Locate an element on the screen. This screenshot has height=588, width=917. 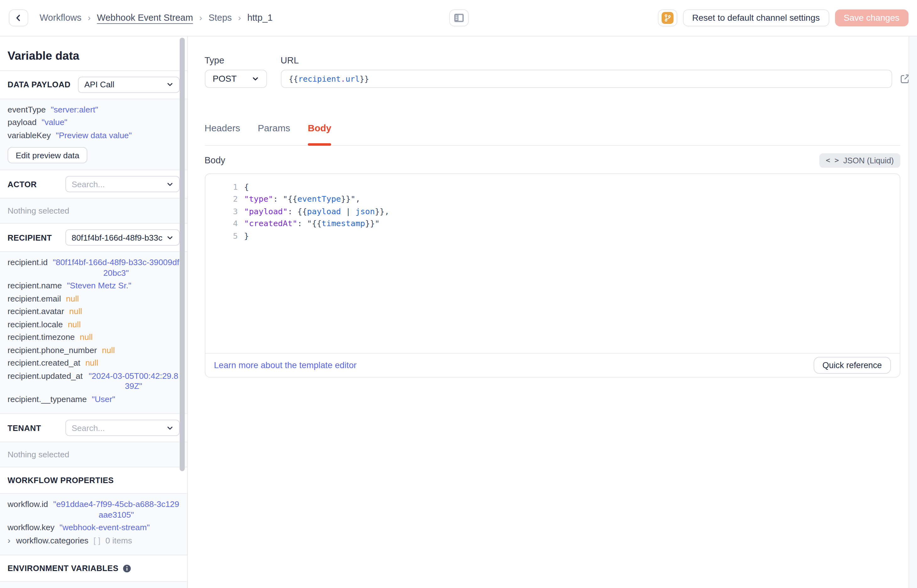
reset-channel-settings-button: Reset to default channel settings is located at coordinates (756, 18).